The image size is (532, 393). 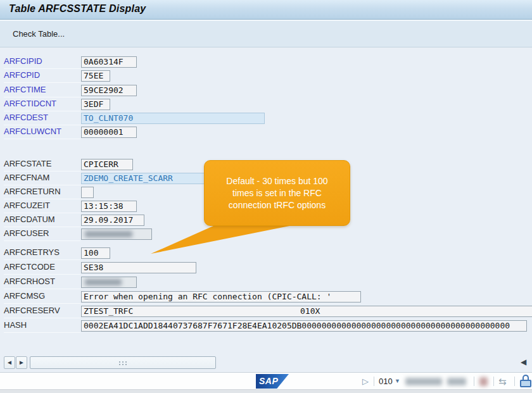 What do you see at coordinates (523, 362) in the screenshot?
I see `pane-collapse-arrow-icon: ◀` at bounding box center [523, 362].